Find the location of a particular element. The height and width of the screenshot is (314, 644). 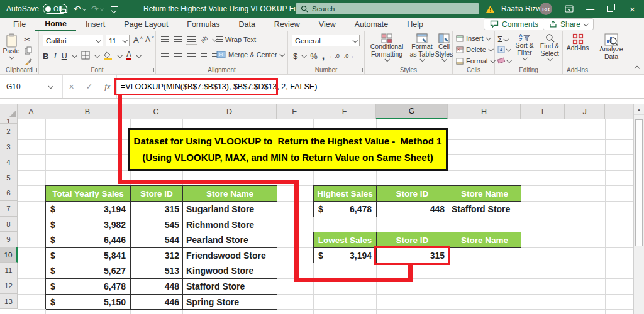

font-color-dropdown-icon is located at coordinates (139, 55).